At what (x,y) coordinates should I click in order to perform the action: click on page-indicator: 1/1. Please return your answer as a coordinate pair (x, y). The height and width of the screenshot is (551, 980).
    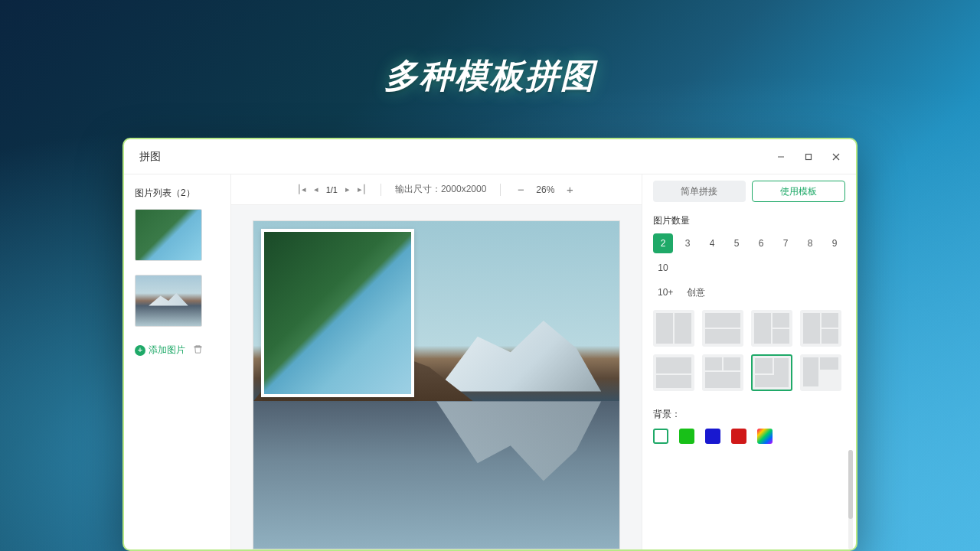
    Looking at the image, I should click on (332, 190).